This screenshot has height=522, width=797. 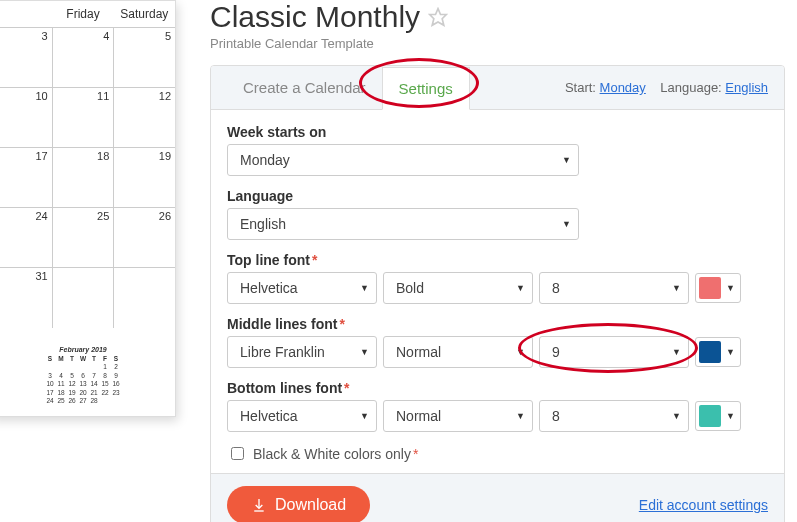 What do you see at coordinates (704, 505) in the screenshot?
I see `edit-account-settings-link: Edit account settings` at bounding box center [704, 505].